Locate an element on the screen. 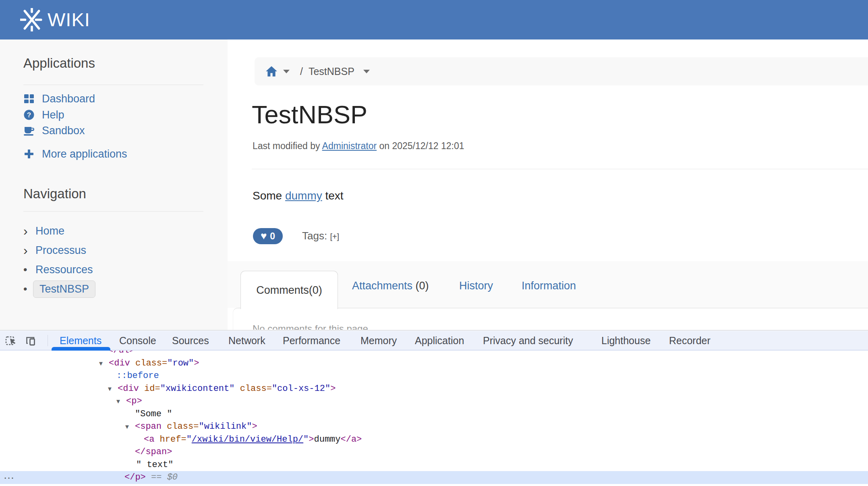  page-title: TestNBSP is located at coordinates (309, 114).